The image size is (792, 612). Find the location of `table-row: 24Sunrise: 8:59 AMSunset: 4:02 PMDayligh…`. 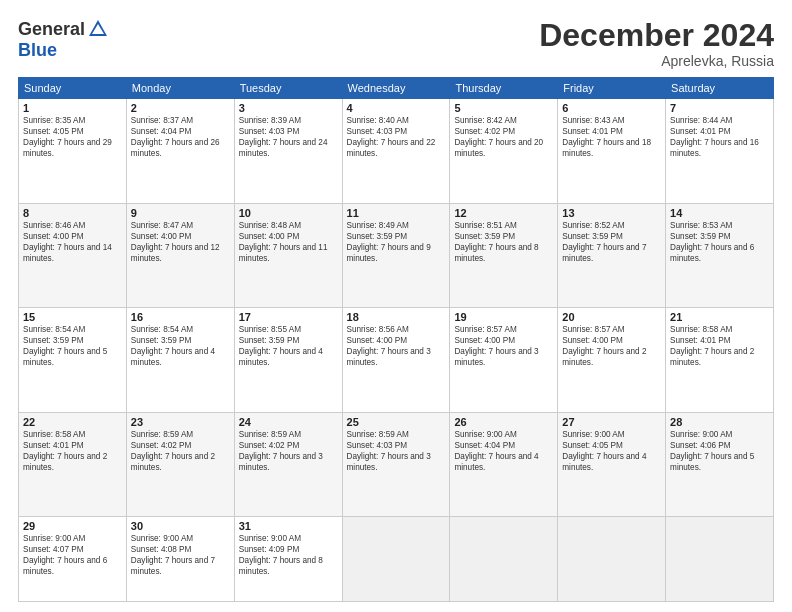

table-row: 24Sunrise: 8:59 AMSunset: 4:02 PMDayligh… is located at coordinates (288, 464).